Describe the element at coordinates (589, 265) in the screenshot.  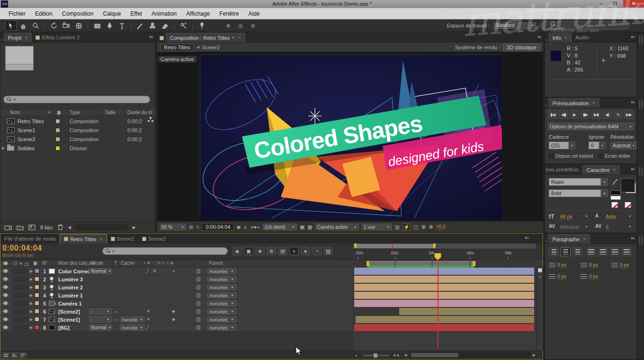
I see `indent-first-line-field: 0 px` at that location.